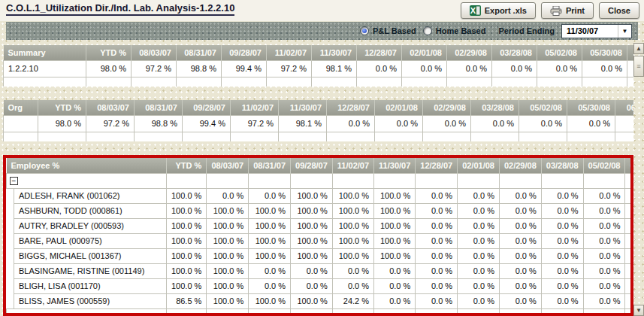 The image size is (644, 316). What do you see at coordinates (639, 48) in the screenshot?
I see `scroll-up-icon: ▲` at bounding box center [639, 48].